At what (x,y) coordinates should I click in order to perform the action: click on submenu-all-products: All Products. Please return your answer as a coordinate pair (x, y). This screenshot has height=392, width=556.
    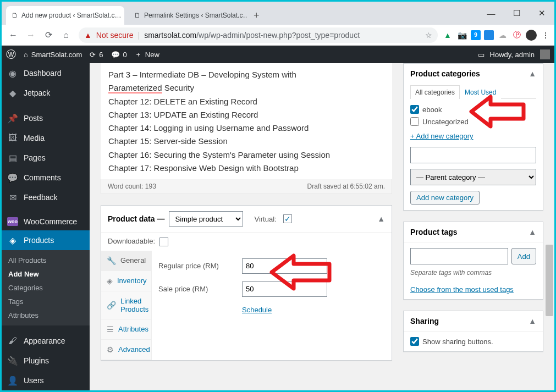
    Looking at the image, I should click on (46, 261).